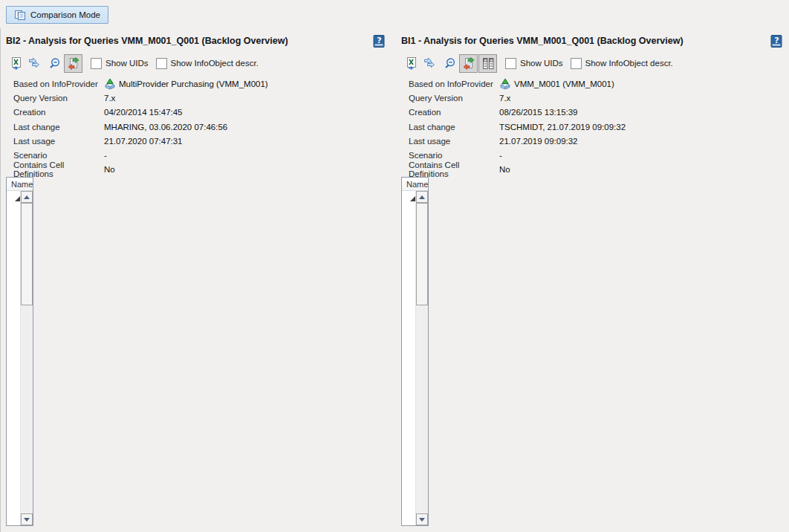 This screenshot has width=789, height=532. Describe the element at coordinates (204, 98) in the screenshot. I see `info-row: Query Version7.x` at that location.